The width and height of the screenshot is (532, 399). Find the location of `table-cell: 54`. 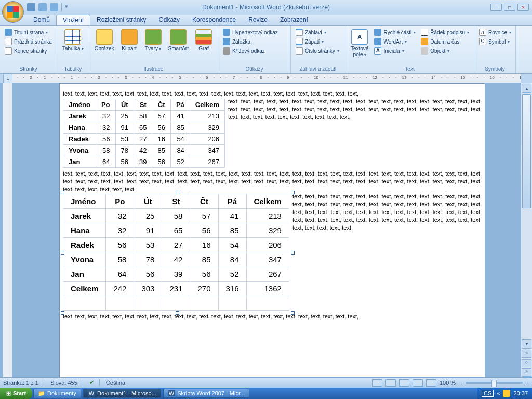

table-cell: 54 is located at coordinates (180, 139).